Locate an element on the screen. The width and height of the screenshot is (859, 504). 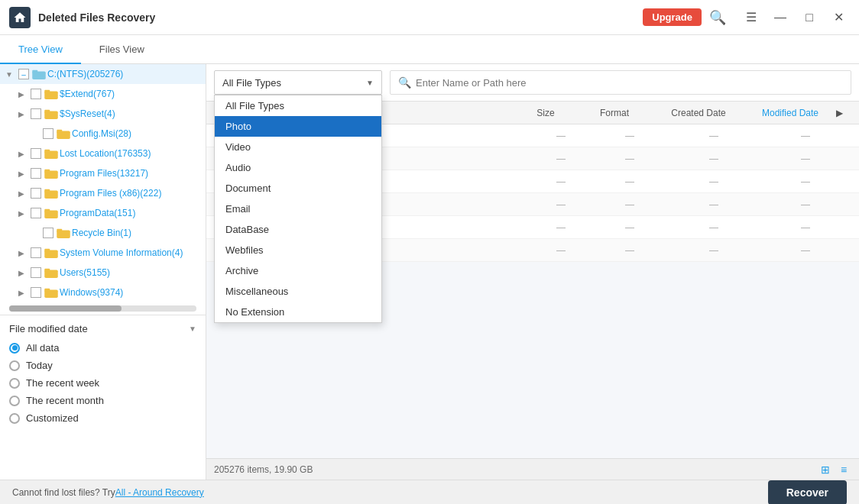
tree-label-programdata: ProgramData(151) is located at coordinates (98, 213).